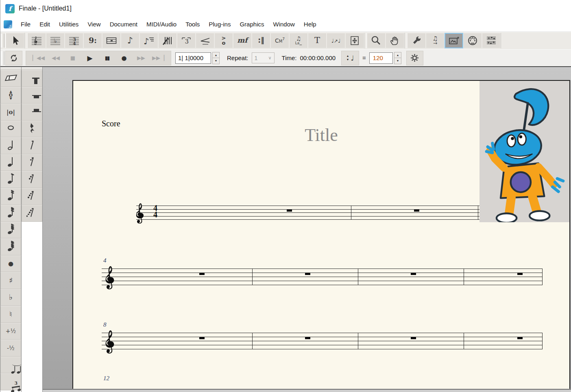 The image size is (571, 392). I want to click on pause-button: ▮▮, so click(107, 58).